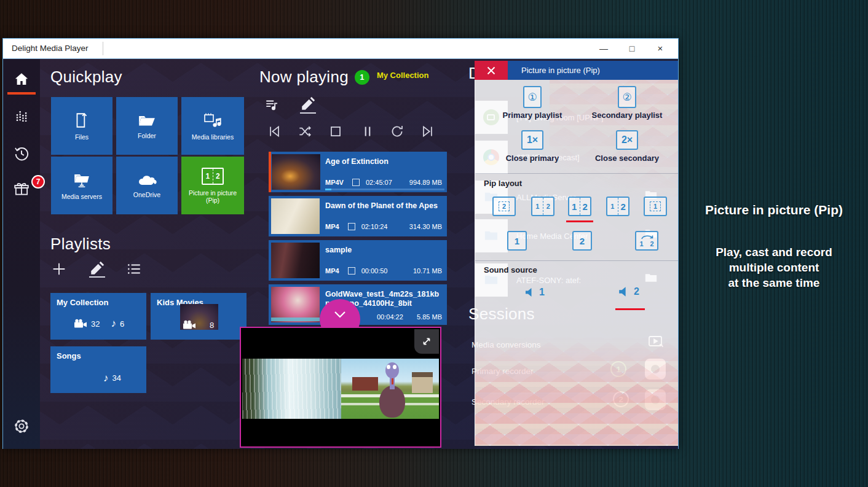 This screenshot has height=487, width=868. Describe the element at coordinates (103, 49) in the screenshot. I see `titlebar-separator` at that location.